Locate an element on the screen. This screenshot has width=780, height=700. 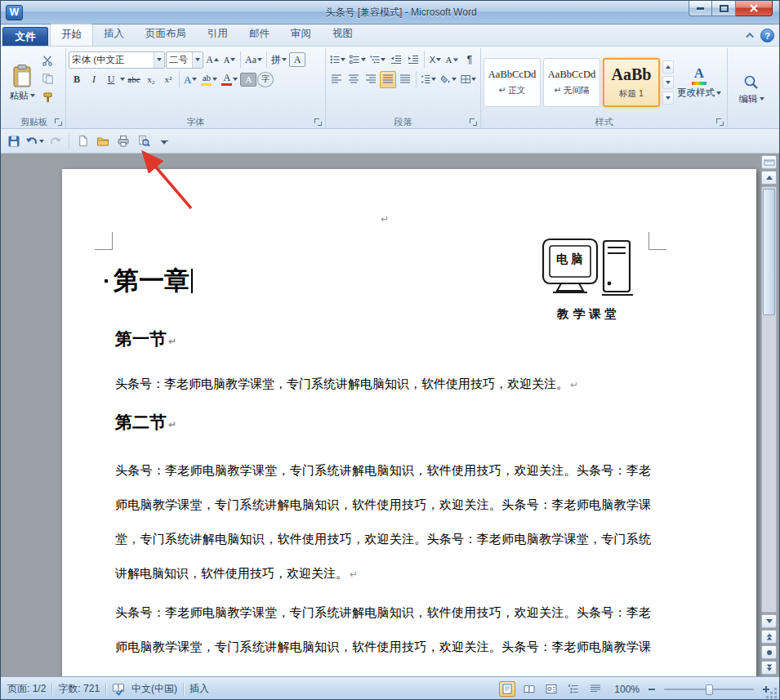
borders-button is located at coordinates (469, 80).